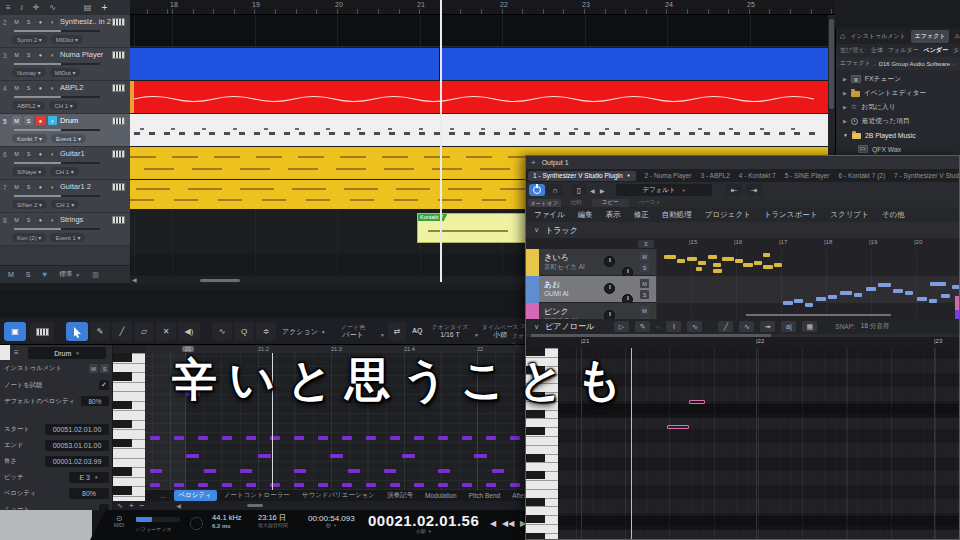 The height and width of the screenshot is (540, 960). What do you see at coordinates (142, 506) in the screenshot?
I see `lane-remove-button: −` at bounding box center [142, 506].